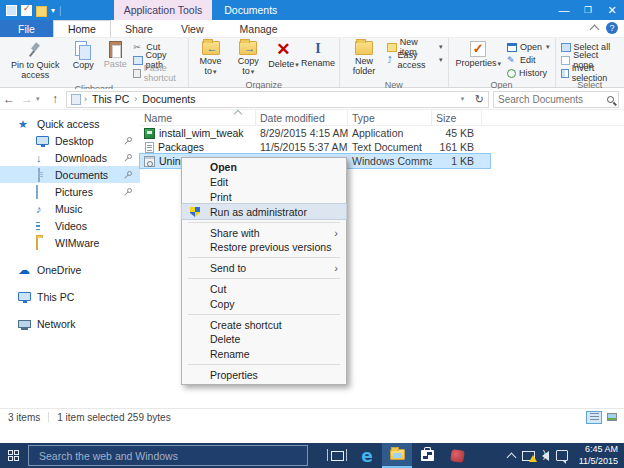 This screenshot has width=624, height=468. Describe the element at coordinates (427, 456) in the screenshot. I see `store-button` at that location.